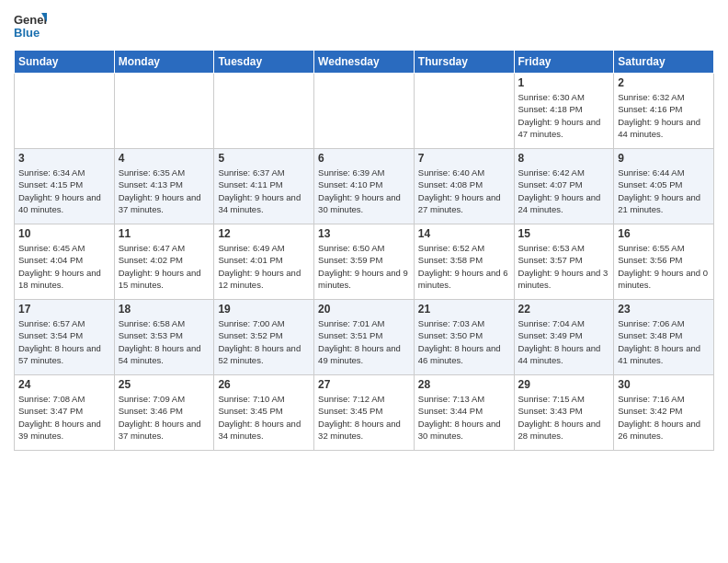  I want to click on calendar-cell: 16Sunrise: 6:55 AM Sunset: 3:56 PM Dayli…, so click(664, 262).